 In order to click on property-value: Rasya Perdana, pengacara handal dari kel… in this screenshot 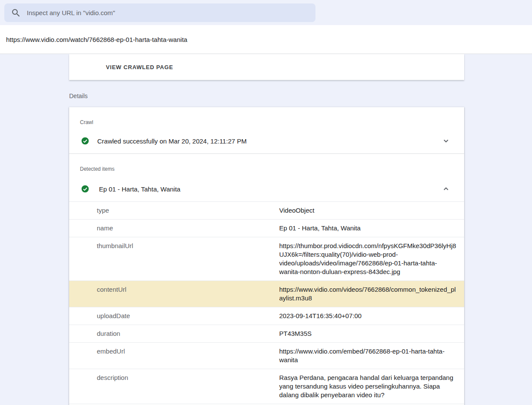, I will do `click(368, 386)`.